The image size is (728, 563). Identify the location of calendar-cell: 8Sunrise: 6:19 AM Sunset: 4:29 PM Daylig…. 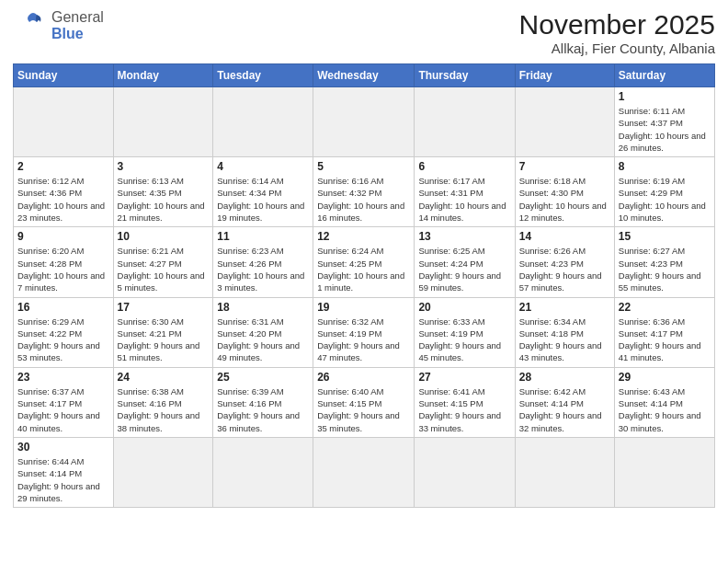
(664, 192).